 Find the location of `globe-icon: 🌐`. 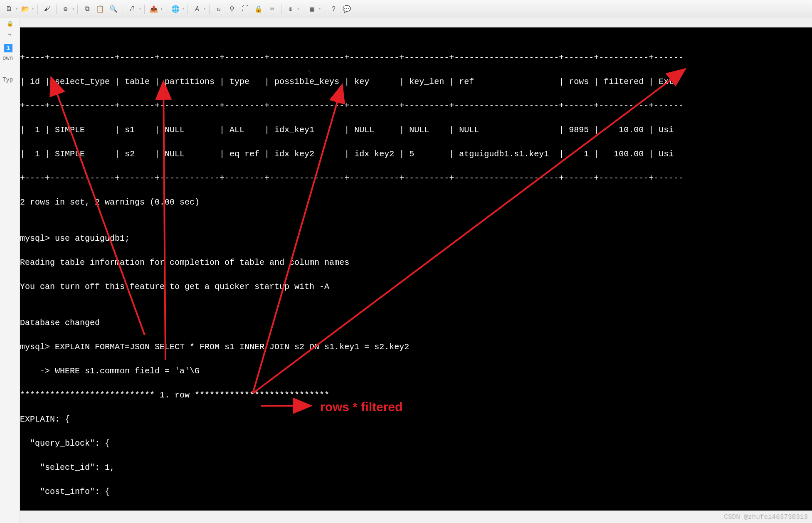

globe-icon: 🌐 is located at coordinates (175, 9).